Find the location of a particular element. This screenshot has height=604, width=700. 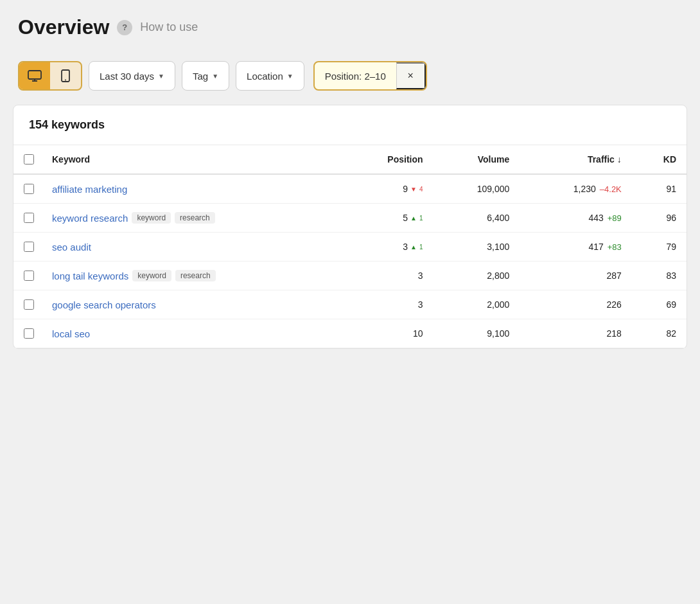

date-range-label: Last 30 days is located at coordinates (127, 76).